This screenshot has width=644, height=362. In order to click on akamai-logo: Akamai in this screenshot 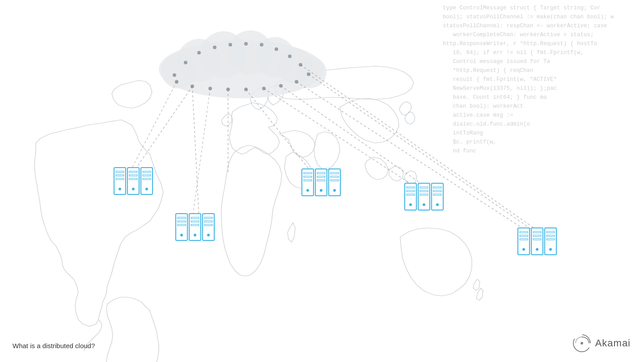, I will do `click(601, 343)`.